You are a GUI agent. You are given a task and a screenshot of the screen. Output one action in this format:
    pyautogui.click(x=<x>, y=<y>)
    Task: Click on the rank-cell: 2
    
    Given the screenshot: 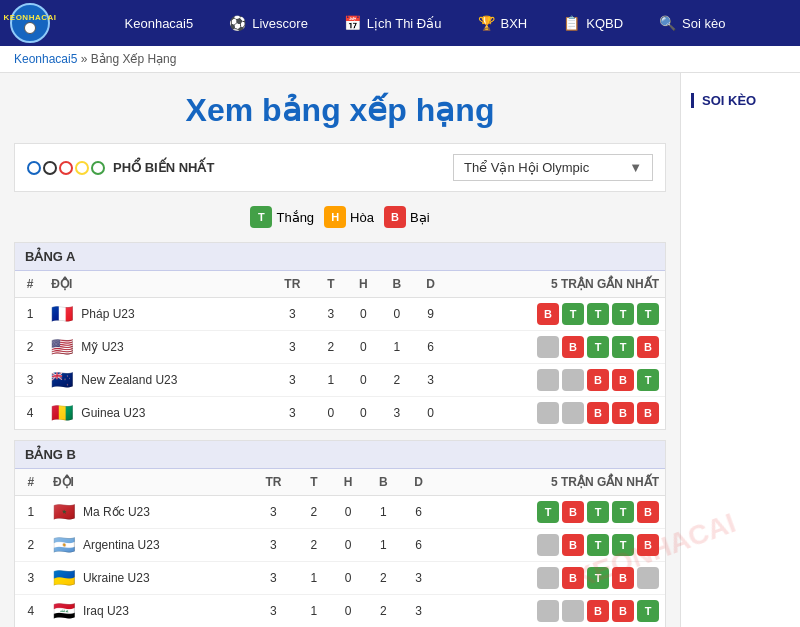 What is the action you would take?
    pyautogui.click(x=30, y=348)
    